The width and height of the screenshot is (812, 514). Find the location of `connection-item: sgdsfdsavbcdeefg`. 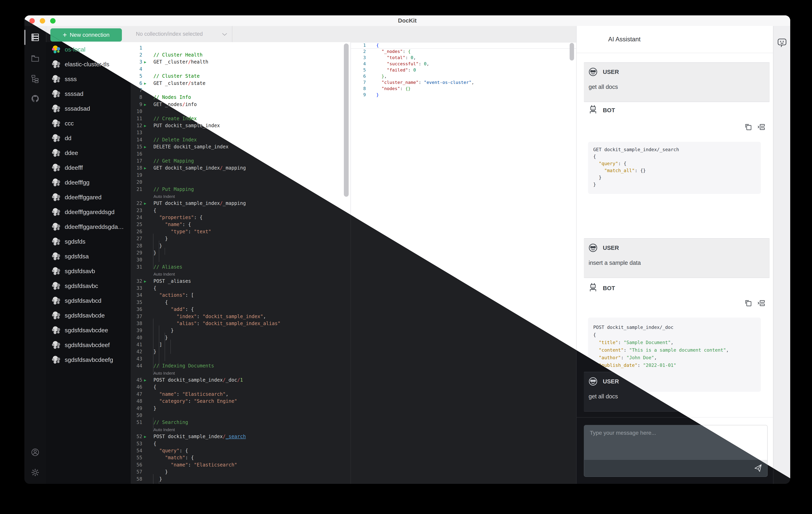

connection-item: sgdsfdsavbcdeefg is located at coordinates (88, 360).